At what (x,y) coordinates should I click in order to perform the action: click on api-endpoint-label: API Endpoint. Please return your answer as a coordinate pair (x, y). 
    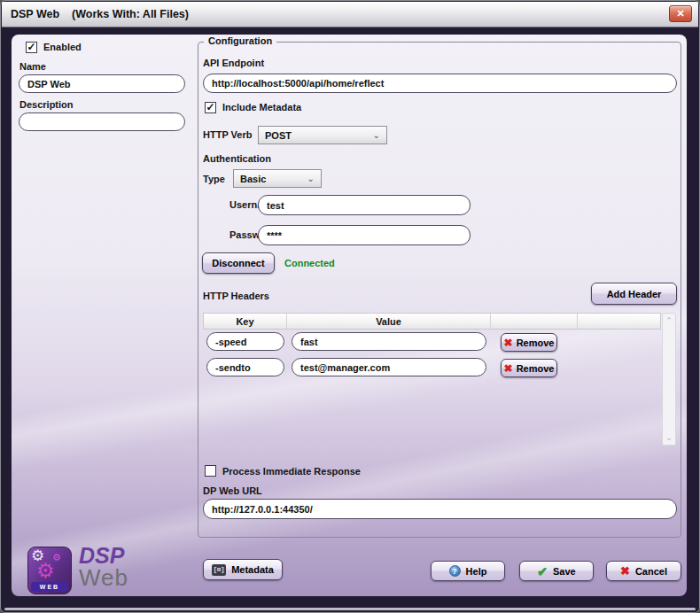
    Looking at the image, I should click on (234, 63).